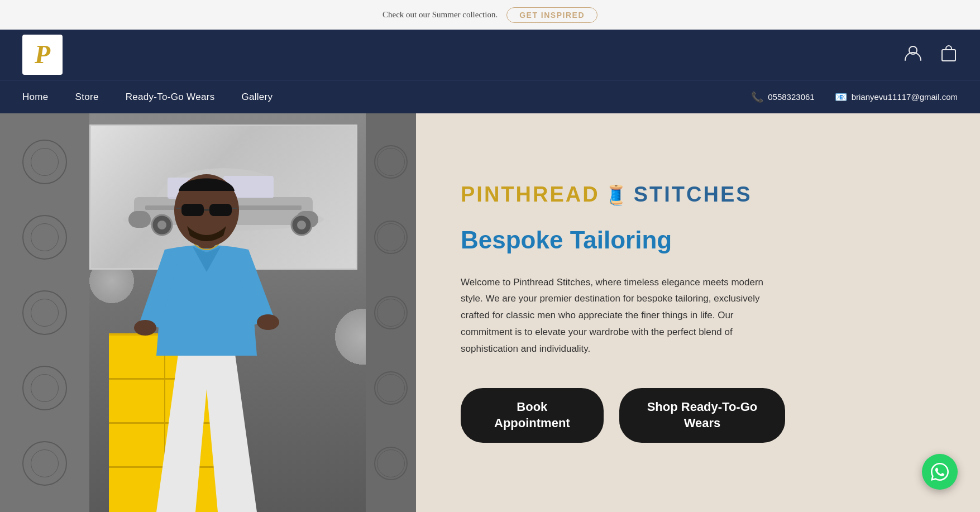 The width and height of the screenshot is (980, 512). I want to click on nav-item-gallery: Gallery, so click(257, 97).